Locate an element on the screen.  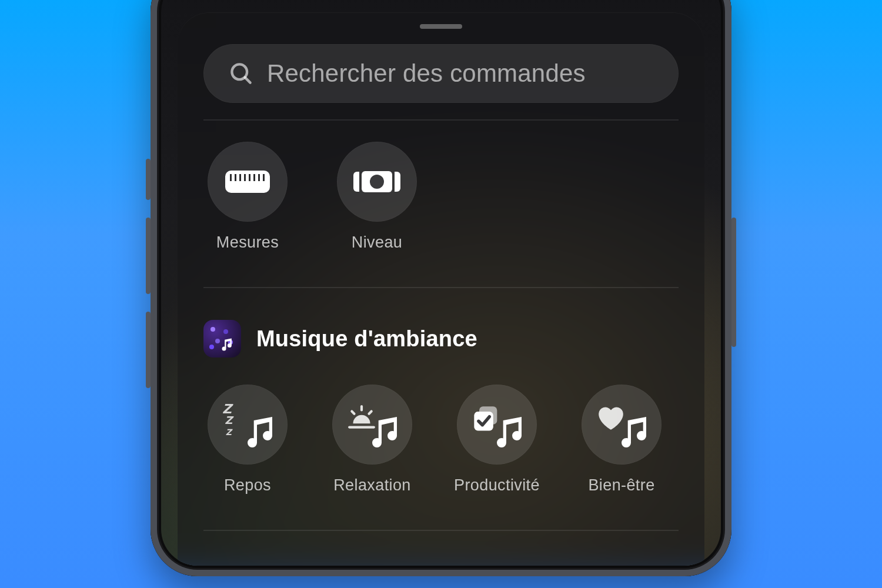
tile-label: Relaxation is located at coordinates (372, 486).